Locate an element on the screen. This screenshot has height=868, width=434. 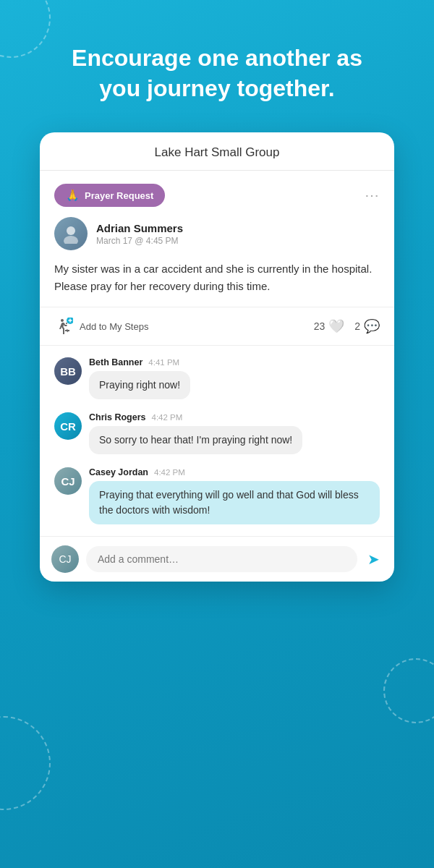
comment-time: 4:41 PM is located at coordinates (163, 362).